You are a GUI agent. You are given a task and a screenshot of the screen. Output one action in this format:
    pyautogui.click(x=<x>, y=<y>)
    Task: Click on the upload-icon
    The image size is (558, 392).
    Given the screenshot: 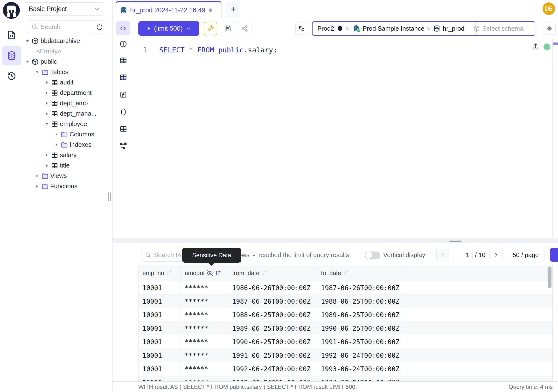 What is the action you would take?
    pyautogui.click(x=536, y=47)
    